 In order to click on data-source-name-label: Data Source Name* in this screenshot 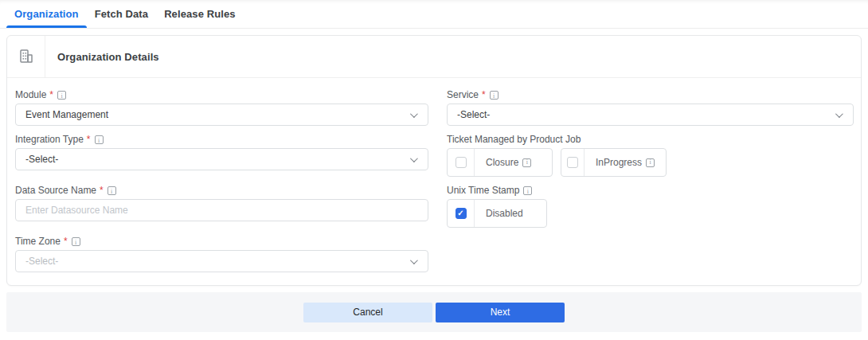, I will do `click(221, 190)`.